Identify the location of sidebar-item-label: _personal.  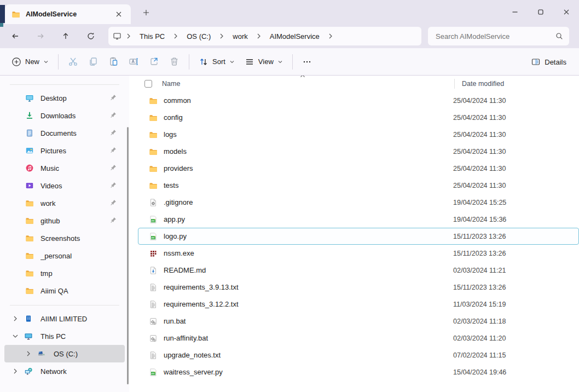
(83, 256).